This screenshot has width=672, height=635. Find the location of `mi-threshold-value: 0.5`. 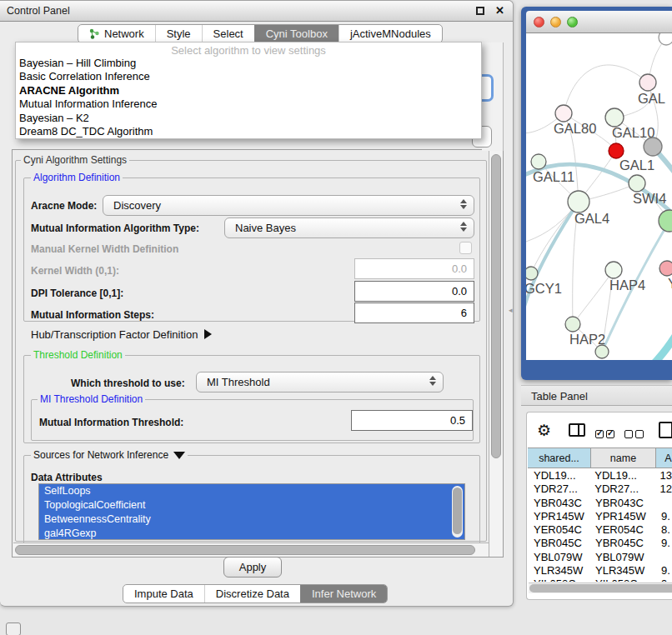

mi-threshold-value: 0.5 is located at coordinates (458, 420).